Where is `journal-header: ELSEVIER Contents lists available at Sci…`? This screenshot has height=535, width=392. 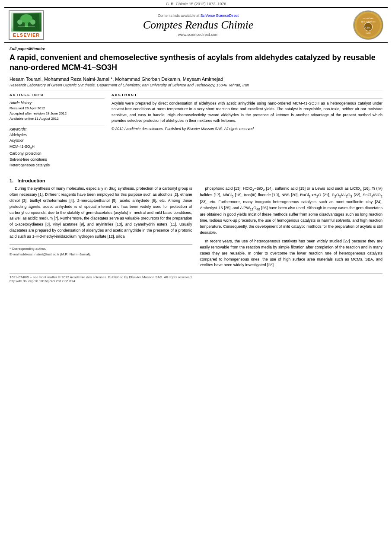
journal-header: ELSEVIER Contents lists available at Sci… is located at coordinates (196, 25).